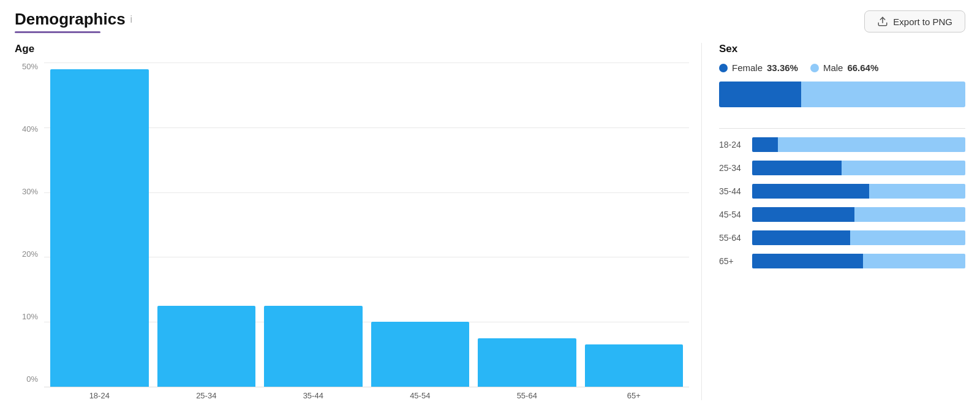  What do you see at coordinates (842, 238) in the screenshot?
I see `age-sex-row: 55-64` at bounding box center [842, 238].